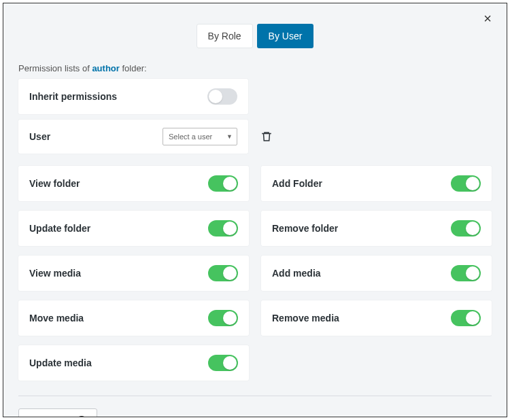 This screenshot has height=420, width=510. Describe the element at coordinates (60, 228) in the screenshot. I see `permission-label: Update folder` at that location.